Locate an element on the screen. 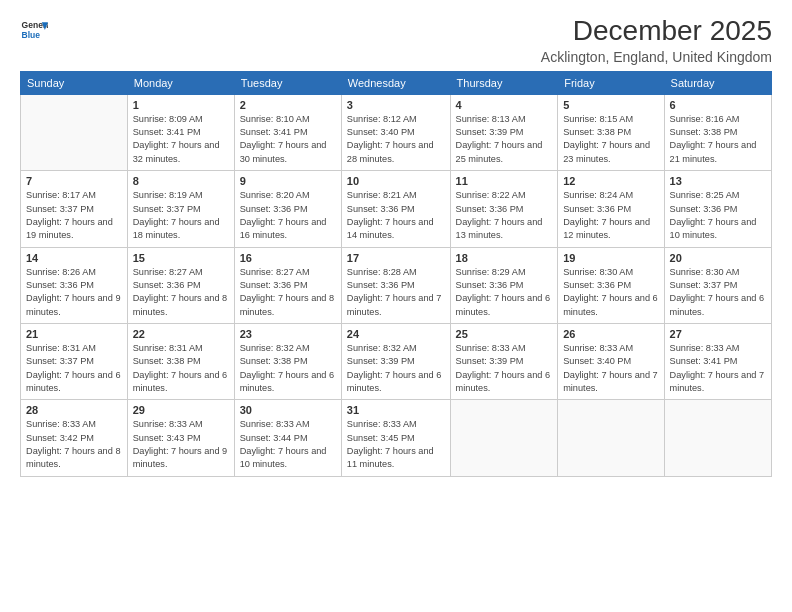 The image size is (792, 612). day-info: Sunrise: 8:30 AMSunset: 3:36 PMDaylight:… is located at coordinates (610, 292).